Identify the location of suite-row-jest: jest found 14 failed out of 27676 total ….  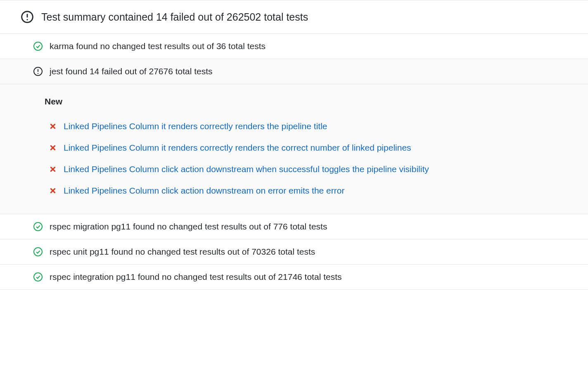
(294, 72).